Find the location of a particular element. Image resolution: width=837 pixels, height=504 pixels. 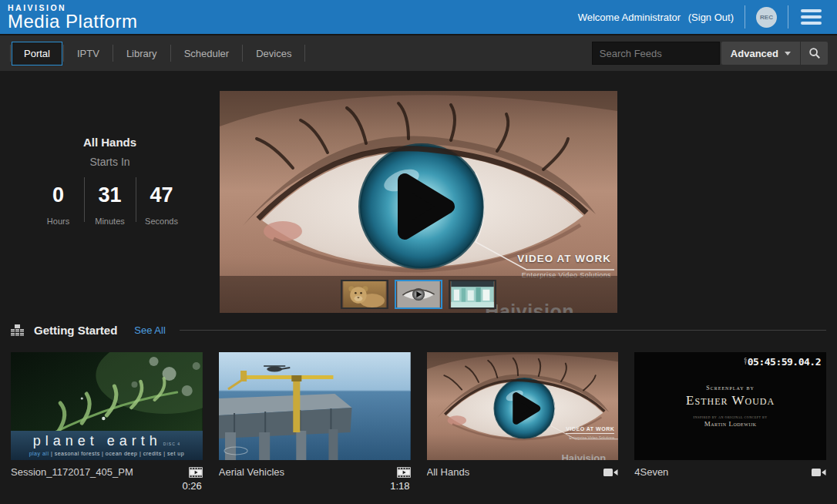

countdown-minutes-unit: Minutes is located at coordinates (110, 221).